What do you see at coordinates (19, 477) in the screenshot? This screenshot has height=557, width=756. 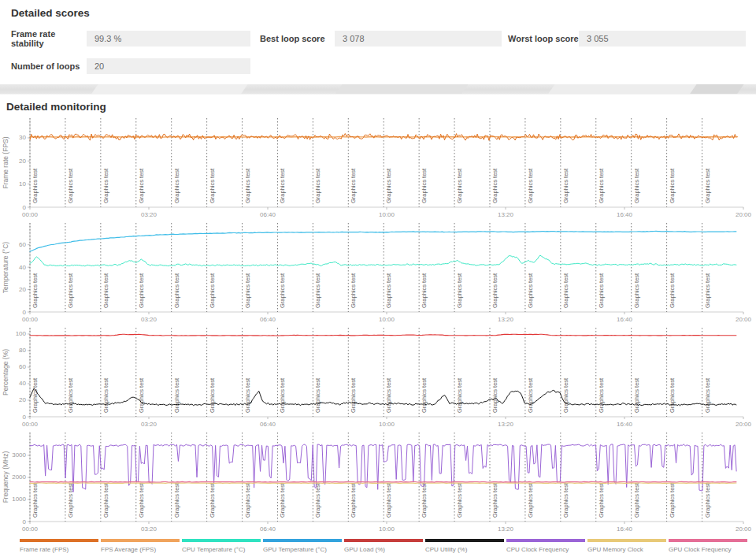 I see `svg-text: 2000` at bounding box center [19, 477].